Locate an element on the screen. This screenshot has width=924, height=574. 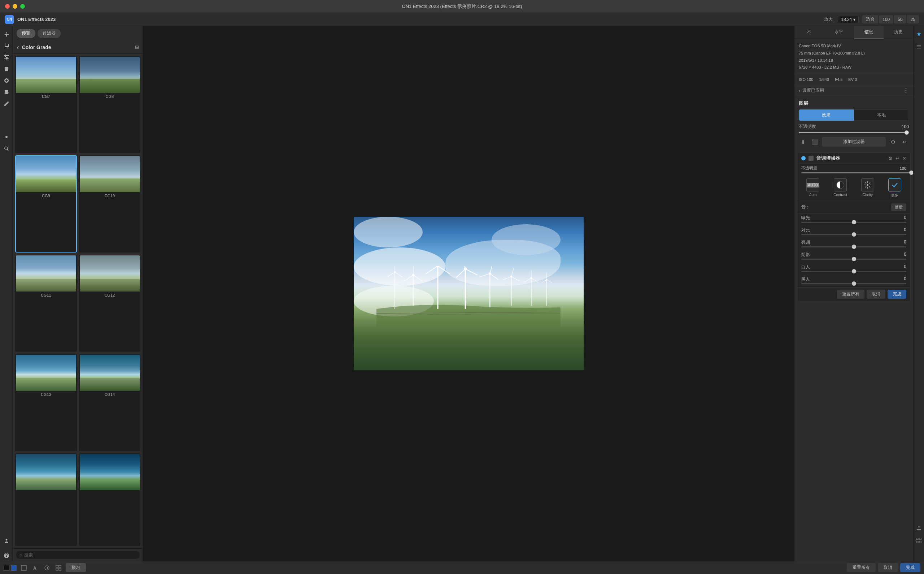
zoom-selector: 18.24 ▾ is located at coordinates (848, 20).